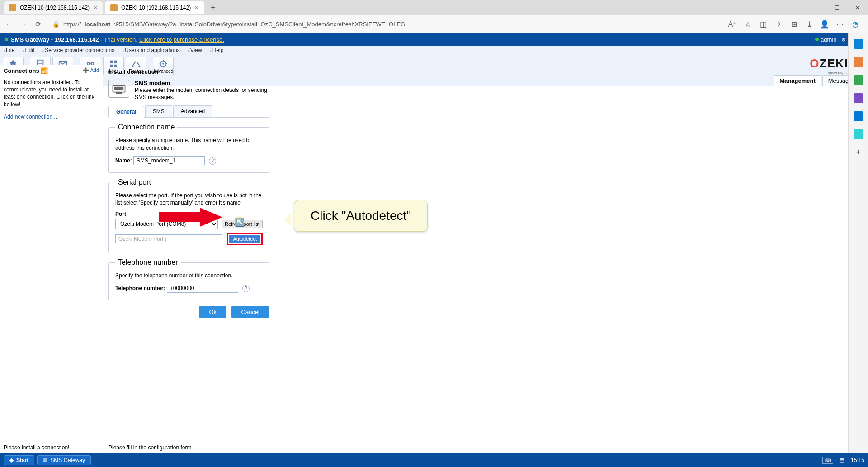 The height and width of the screenshot is (467, 868). Describe the element at coordinates (203, 83) in the screenshot. I see `modem-title: SMS modem` at that location.